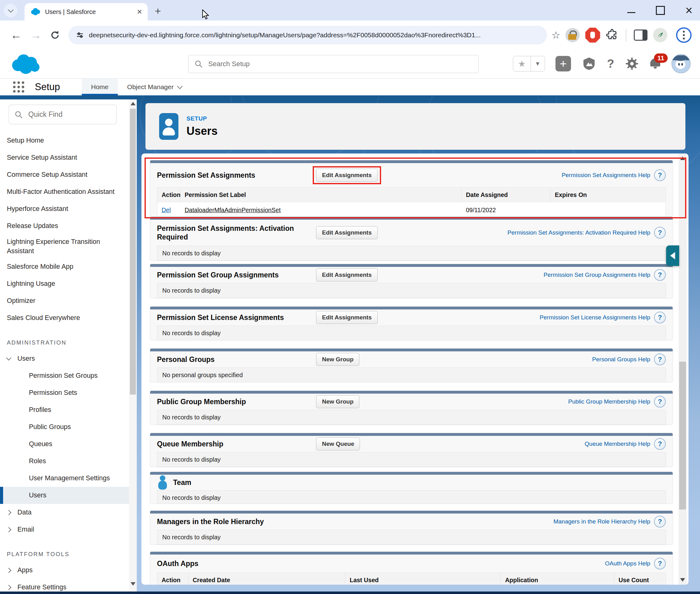 Image resolution: width=700 pixels, height=594 pixels. What do you see at coordinates (350, 64) in the screenshot?
I see `salesforce-header: ★ ▼ + ?` at bounding box center [350, 64].